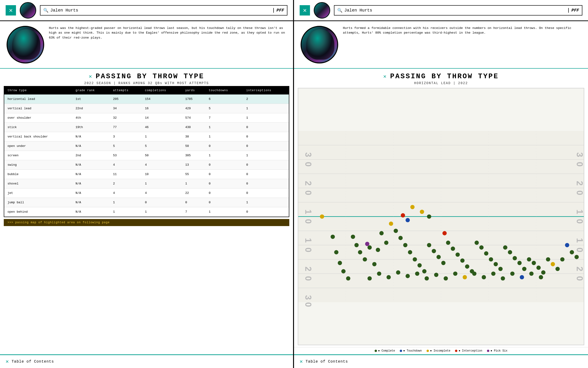  What do you see at coordinates (38, 91) in the screenshot?
I see `col-throw-type: throw type` at bounding box center [38, 91].